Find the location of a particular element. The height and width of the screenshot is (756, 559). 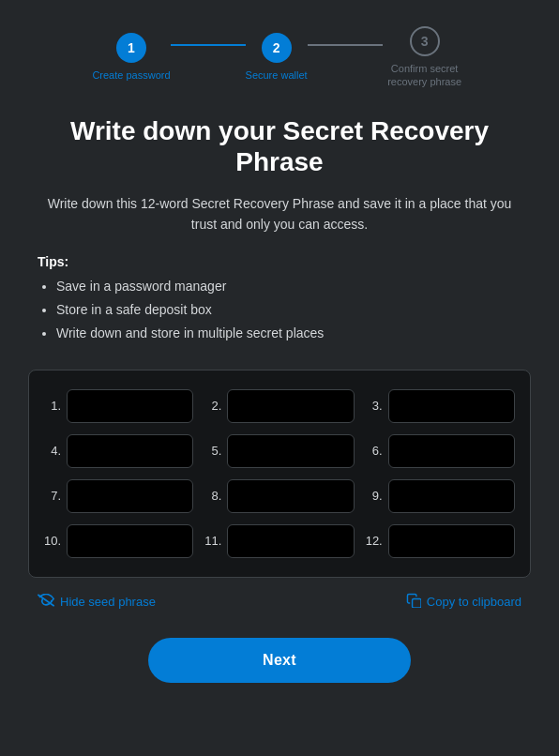

step-3-number: 3 is located at coordinates (425, 41).